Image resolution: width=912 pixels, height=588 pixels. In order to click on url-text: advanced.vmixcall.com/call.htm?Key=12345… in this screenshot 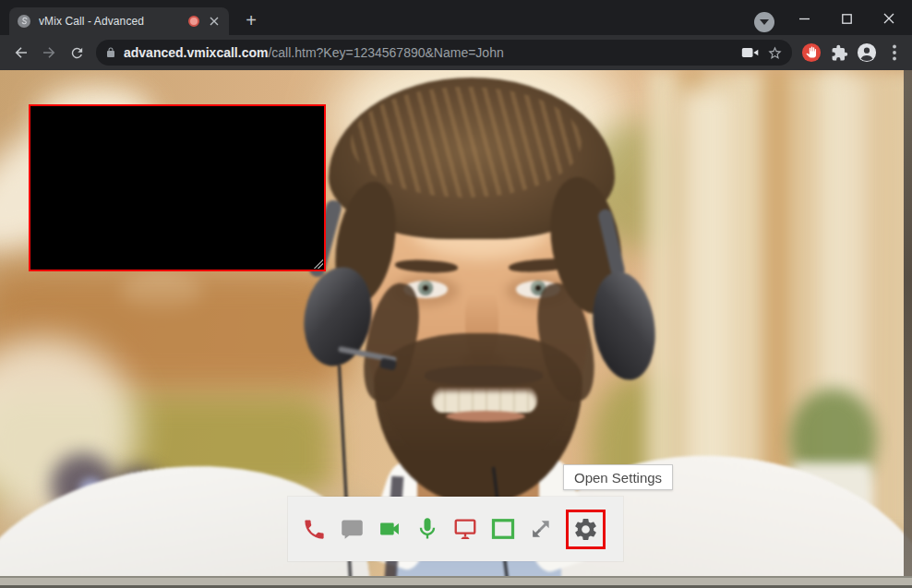, I will do `click(428, 53)`.